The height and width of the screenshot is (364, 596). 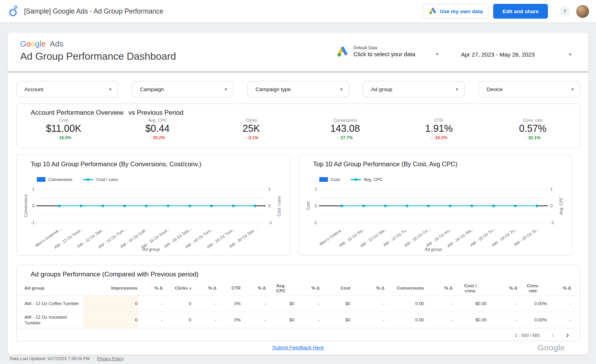 I want to click on metric-label: Cost, so click(x=64, y=120).